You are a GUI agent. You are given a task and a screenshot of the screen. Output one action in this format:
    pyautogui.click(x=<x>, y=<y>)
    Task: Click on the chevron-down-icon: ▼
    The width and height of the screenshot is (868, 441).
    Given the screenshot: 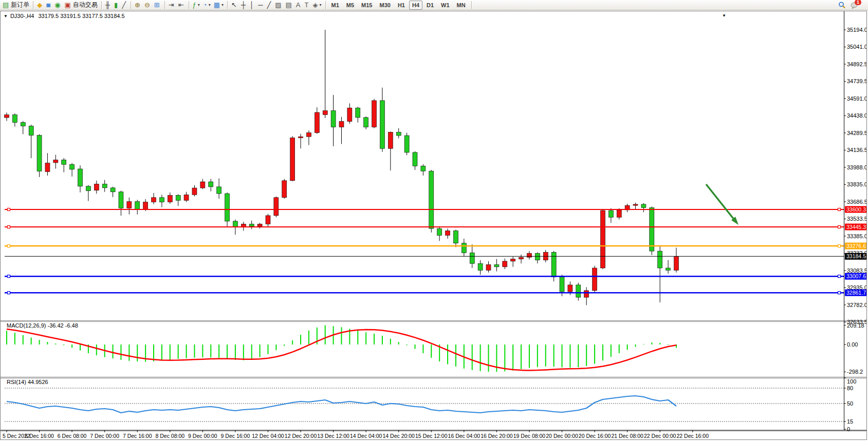 What is the action you would take?
    pyautogui.click(x=6, y=16)
    